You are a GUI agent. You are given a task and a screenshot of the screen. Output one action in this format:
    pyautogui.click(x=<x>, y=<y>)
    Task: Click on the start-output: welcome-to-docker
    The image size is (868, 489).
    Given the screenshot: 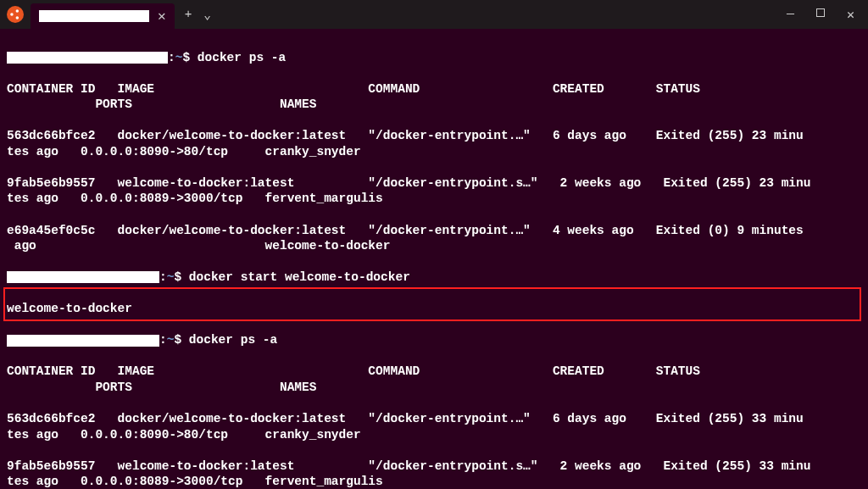 What is the action you would take?
    pyautogui.click(x=434, y=308)
    